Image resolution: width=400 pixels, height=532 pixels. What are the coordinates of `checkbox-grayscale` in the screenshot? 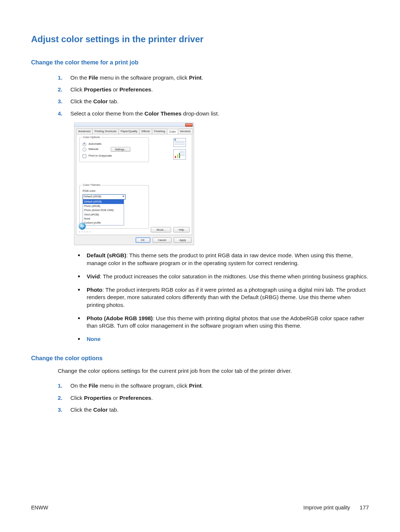 It's located at (84, 156).